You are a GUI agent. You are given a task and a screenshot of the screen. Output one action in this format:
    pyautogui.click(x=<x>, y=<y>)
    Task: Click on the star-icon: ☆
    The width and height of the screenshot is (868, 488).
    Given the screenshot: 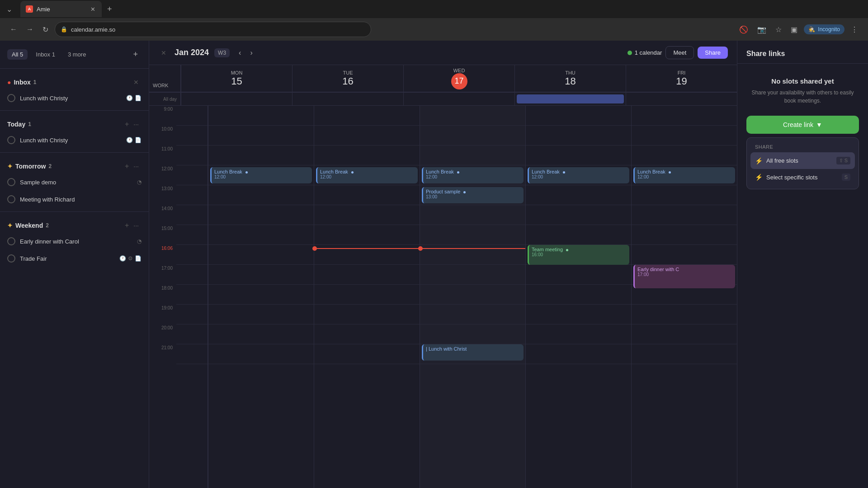 What is the action you would take?
    pyautogui.click(x=778, y=30)
    